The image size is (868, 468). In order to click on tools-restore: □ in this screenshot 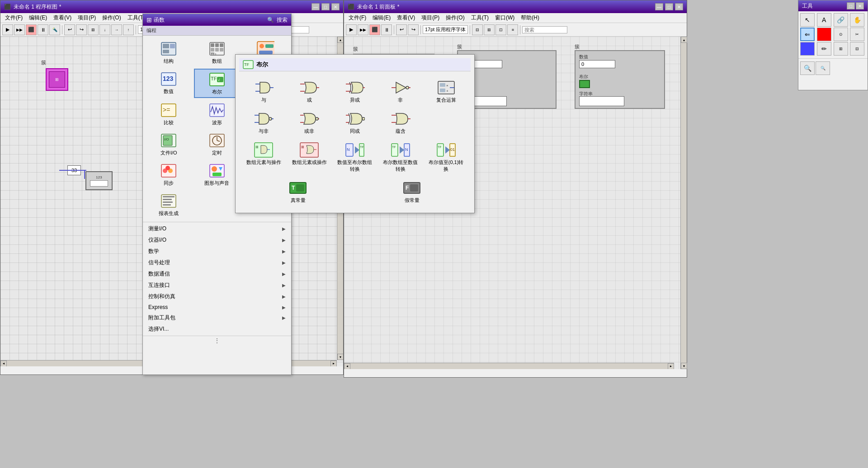, I will do `click(851, 6)`.